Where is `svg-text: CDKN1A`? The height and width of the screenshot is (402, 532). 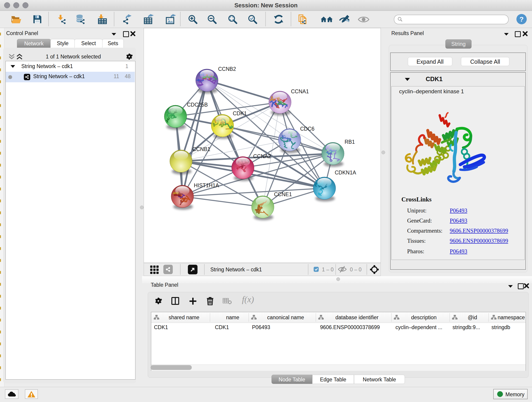 svg-text: CDKN1A is located at coordinates (345, 173).